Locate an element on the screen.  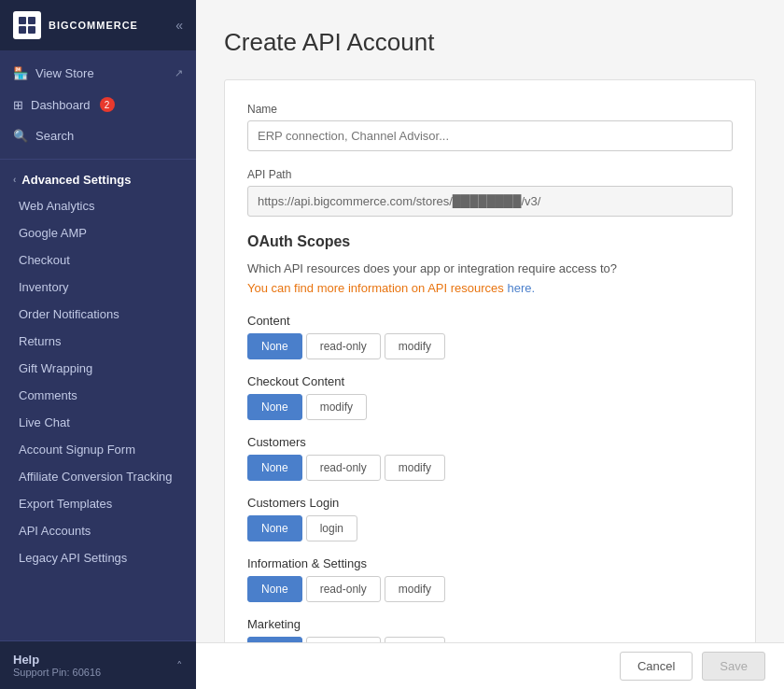
scope-content-buttons: None read-only modify is located at coordinates (490, 346).